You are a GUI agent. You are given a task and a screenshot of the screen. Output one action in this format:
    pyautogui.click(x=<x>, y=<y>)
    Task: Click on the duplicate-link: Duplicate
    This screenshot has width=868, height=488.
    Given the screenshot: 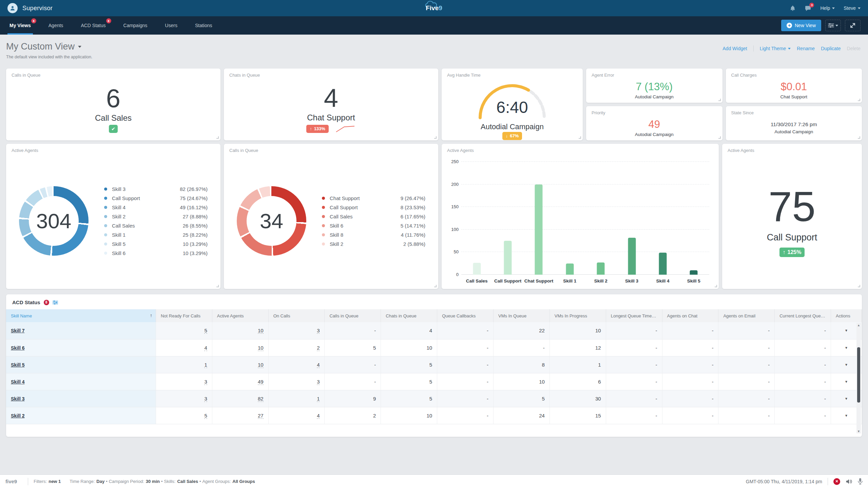 What is the action you would take?
    pyautogui.click(x=831, y=48)
    